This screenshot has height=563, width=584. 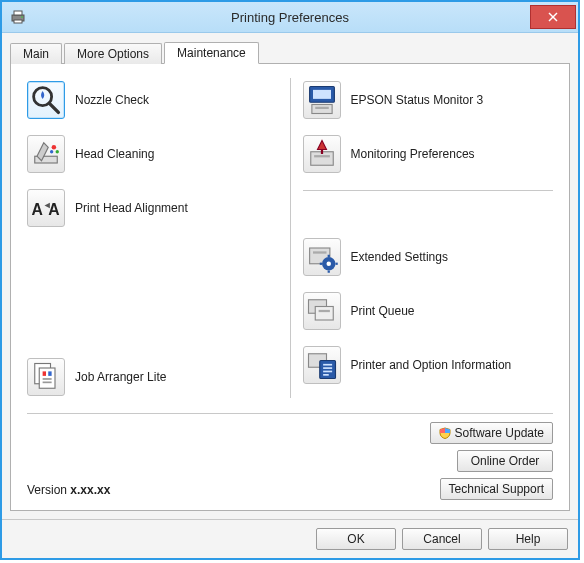 What do you see at coordinates (36, 54) in the screenshot?
I see `tab-main: Main` at bounding box center [36, 54].